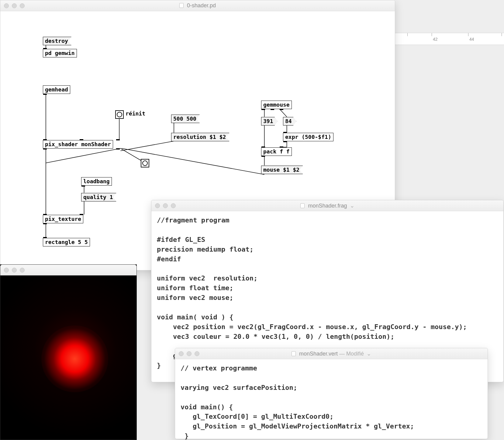 This screenshot has height=440, width=504. What do you see at coordinates (119, 115) in the screenshot?
I see `bang-reinit` at bounding box center [119, 115].